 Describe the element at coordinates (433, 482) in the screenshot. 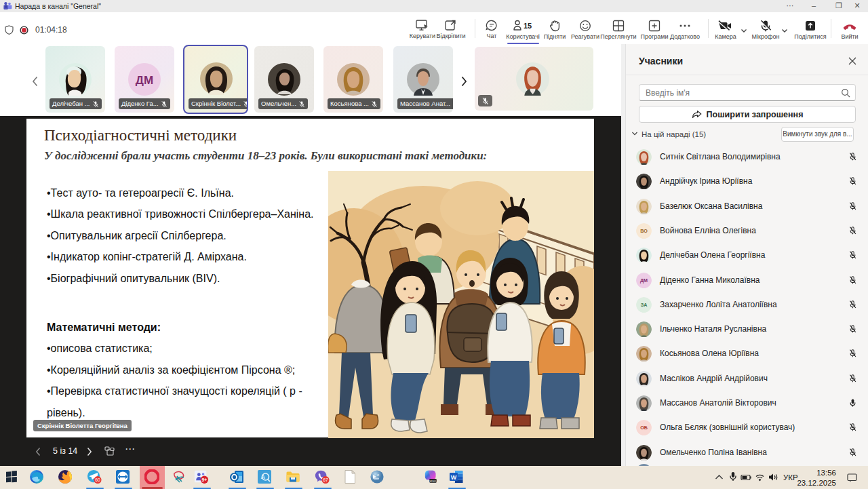

I see `svg-text: M365` at that location.